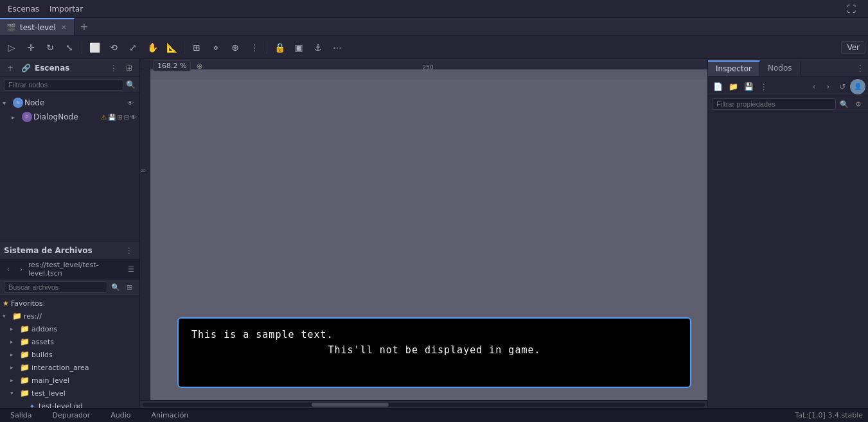  What do you see at coordinates (69, 48) in the screenshot?
I see `scale-tool-btn: ⤡` at bounding box center [69, 48].